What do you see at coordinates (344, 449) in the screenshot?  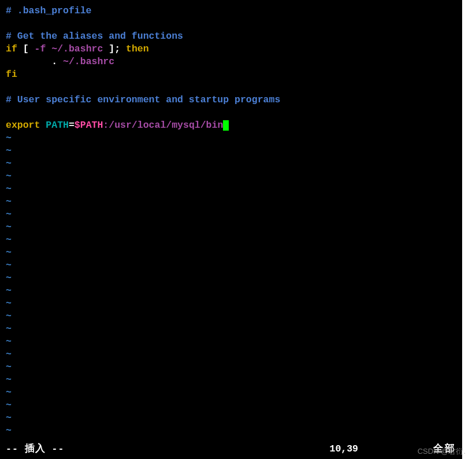 I see `cursor-position: 10,39` at bounding box center [344, 449].